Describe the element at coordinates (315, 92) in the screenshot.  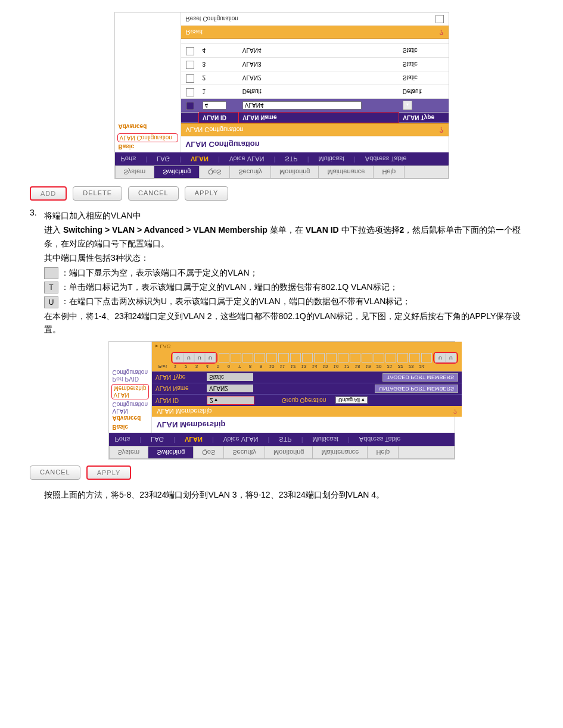
I see `table-row: 1 Default Default` at that location.